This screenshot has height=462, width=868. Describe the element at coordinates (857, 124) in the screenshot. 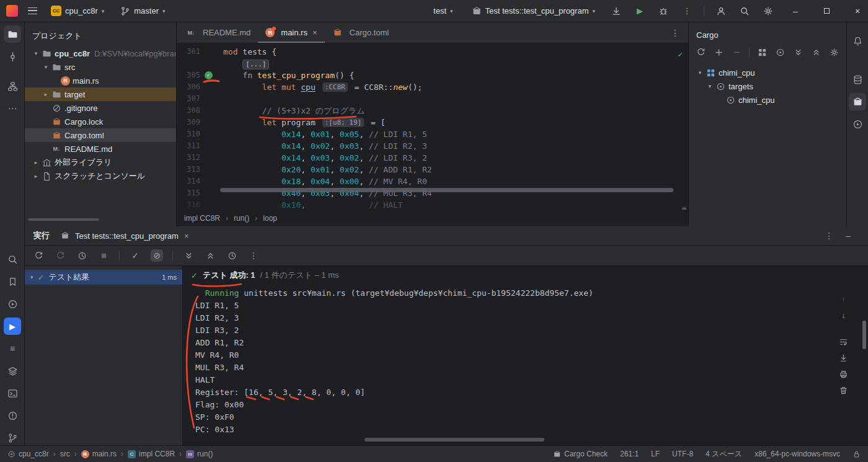

I see `crates-tool-icon` at that location.